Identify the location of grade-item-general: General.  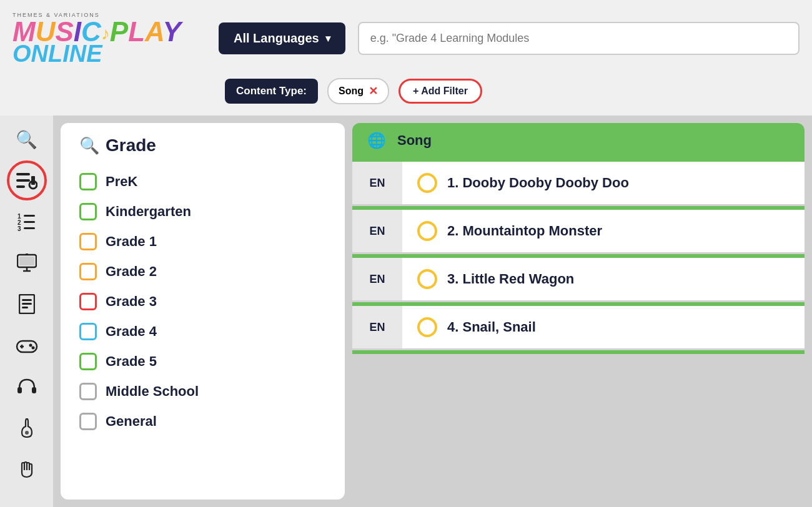
(202, 421).